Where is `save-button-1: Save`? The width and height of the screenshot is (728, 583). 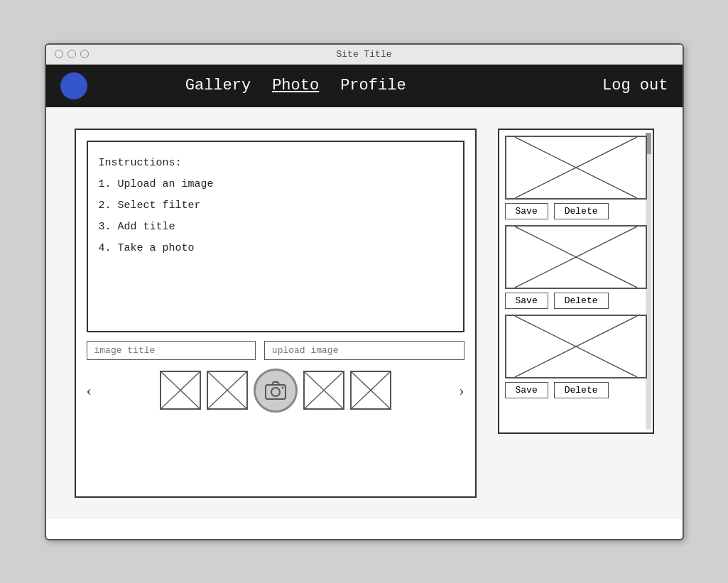
save-button-1: Save is located at coordinates (527, 212).